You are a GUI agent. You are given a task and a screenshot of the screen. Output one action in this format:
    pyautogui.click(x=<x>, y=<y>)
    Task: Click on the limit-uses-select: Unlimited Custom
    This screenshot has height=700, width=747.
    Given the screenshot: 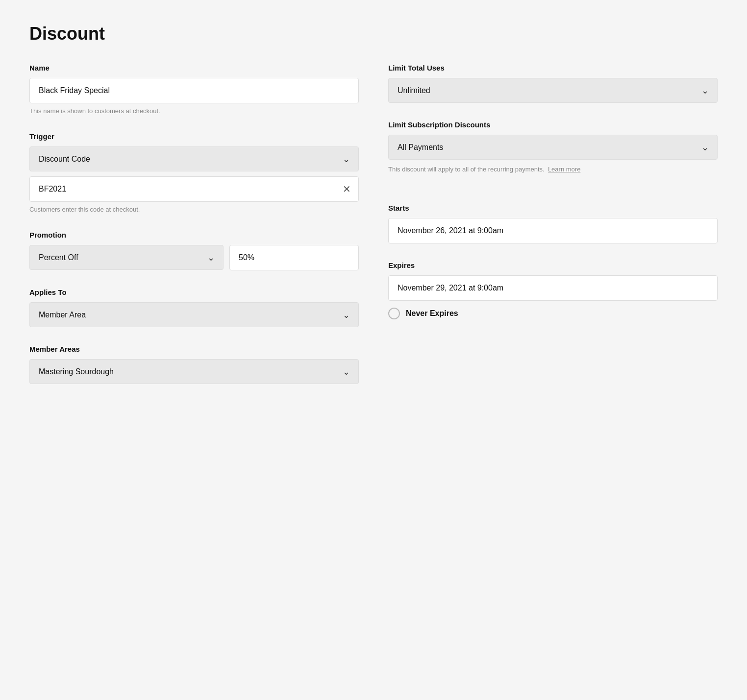 What is the action you would take?
    pyautogui.click(x=553, y=90)
    